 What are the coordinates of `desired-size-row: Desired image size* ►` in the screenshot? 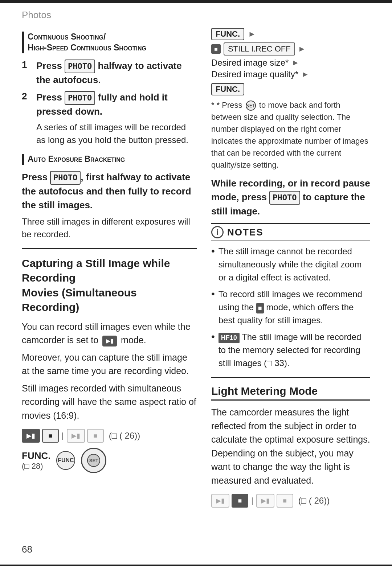 It's located at (291, 63).